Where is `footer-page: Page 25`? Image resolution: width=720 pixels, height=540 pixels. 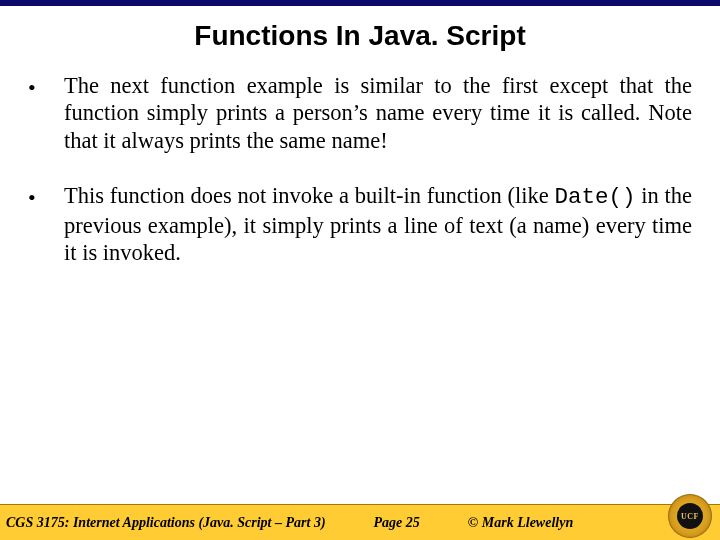
footer-page: Page 25 is located at coordinates (397, 523).